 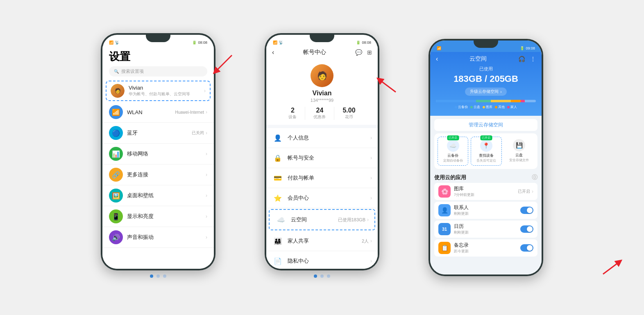 I want to click on user-subtitle: 华为帐号、付款与账单、云空间等, so click(x=166, y=94).